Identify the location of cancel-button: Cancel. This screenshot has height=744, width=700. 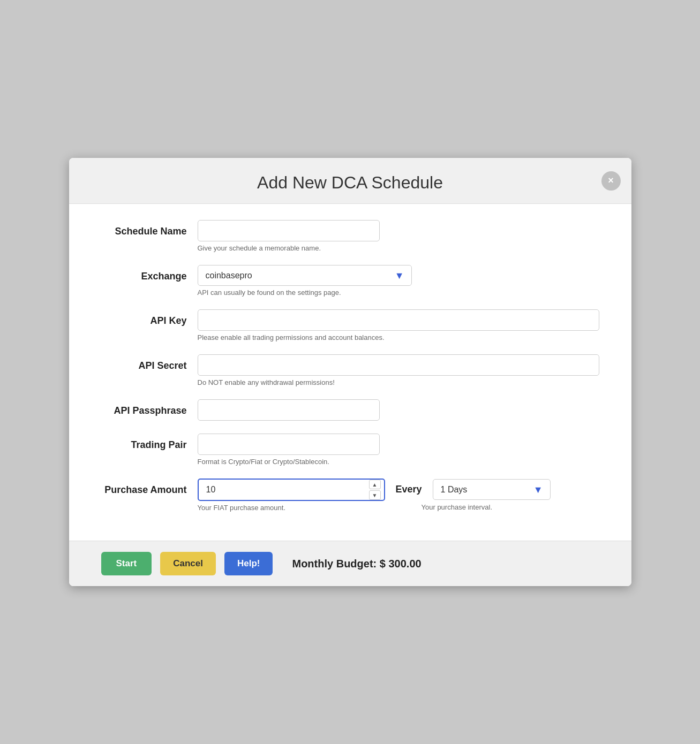
(188, 564).